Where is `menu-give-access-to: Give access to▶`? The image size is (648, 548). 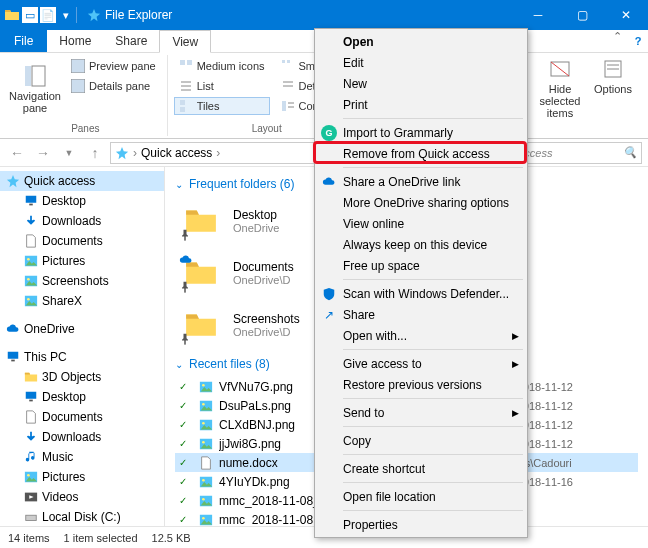
menu-give-access-to: Give access to▶ is located at coordinates (421, 364).